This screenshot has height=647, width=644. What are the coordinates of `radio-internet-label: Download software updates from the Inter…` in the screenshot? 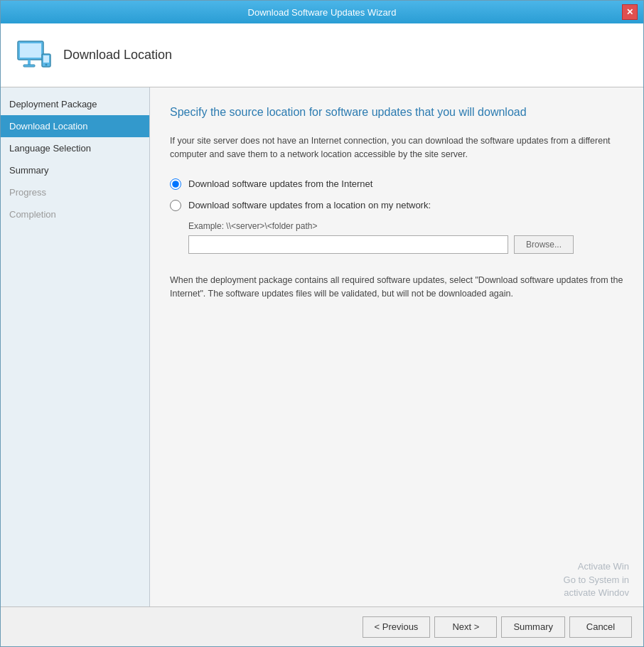 It's located at (280, 183).